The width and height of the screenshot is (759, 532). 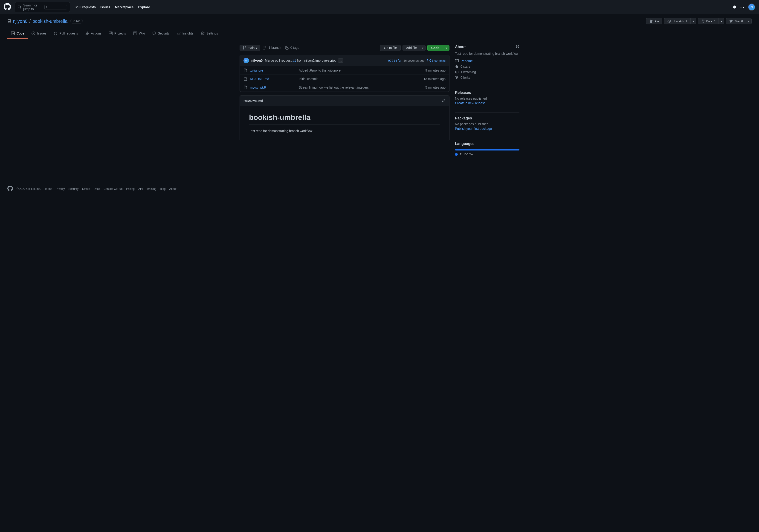 I want to click on nav-explore: Explore, so click(x=144, y=7).